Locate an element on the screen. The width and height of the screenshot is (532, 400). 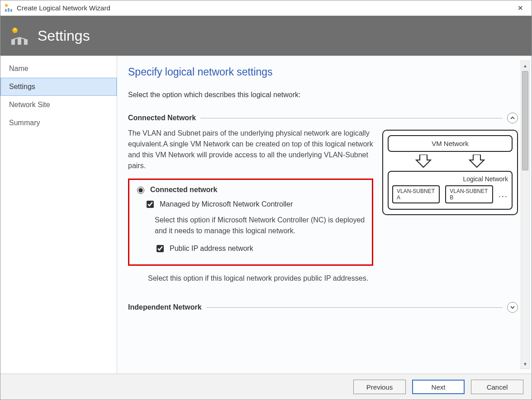
managed-checkbox-label: Managed by Microsoft Network Controller is located at coordinates (226, 204).